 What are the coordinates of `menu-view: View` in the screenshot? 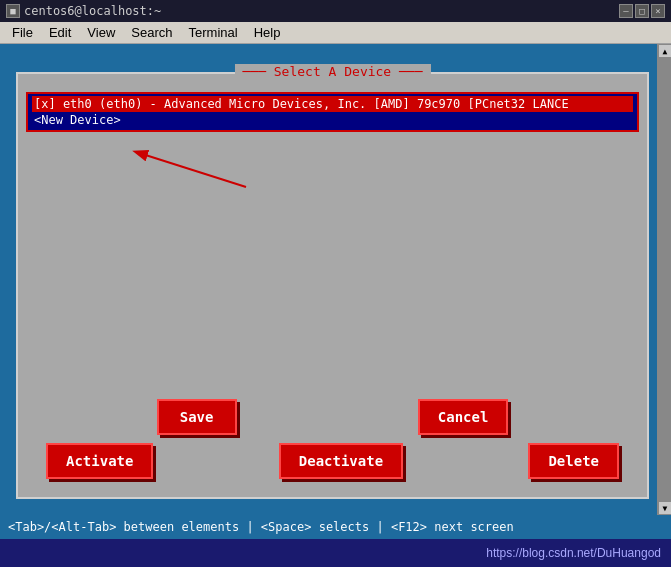 It's located at (101, 32).